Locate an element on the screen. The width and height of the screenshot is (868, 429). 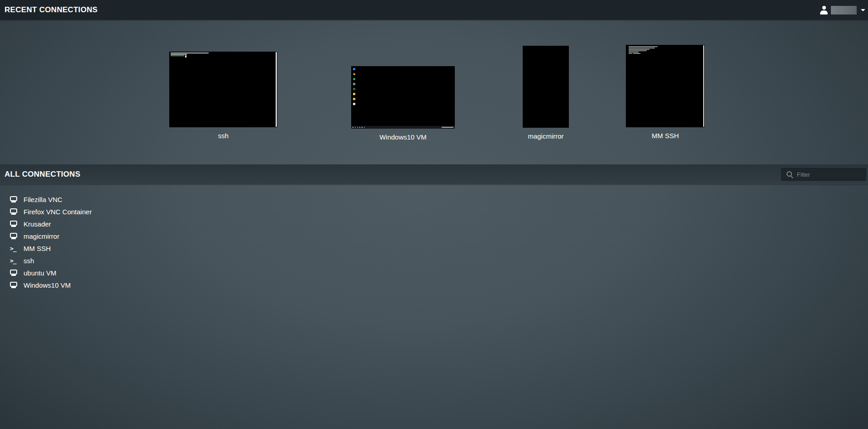
connection-list-item: Krusader is located at coordinates (434, 224).